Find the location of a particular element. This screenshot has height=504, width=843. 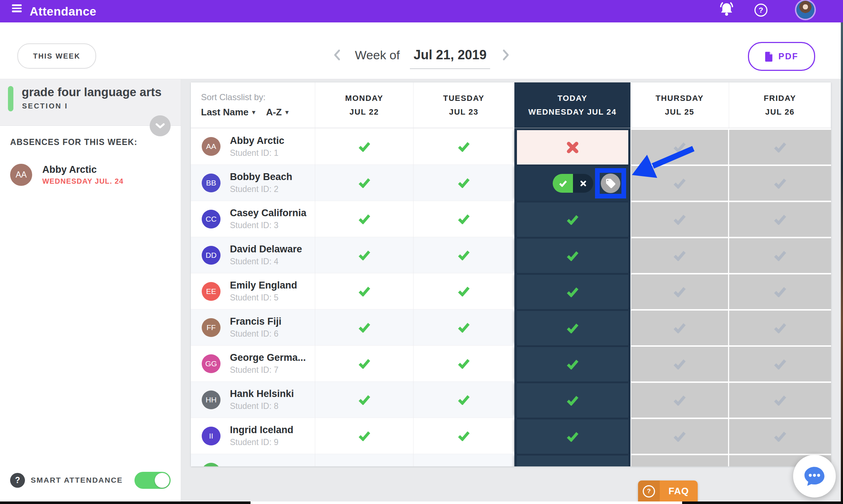

absent-x-icon is located at coordinates (573, 148).